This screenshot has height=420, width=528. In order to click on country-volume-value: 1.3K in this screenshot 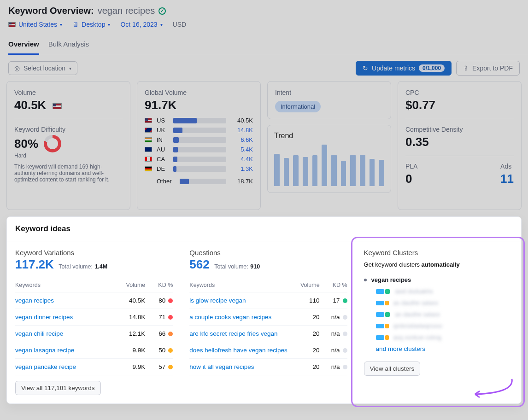, I will do `click(242, 169)`.